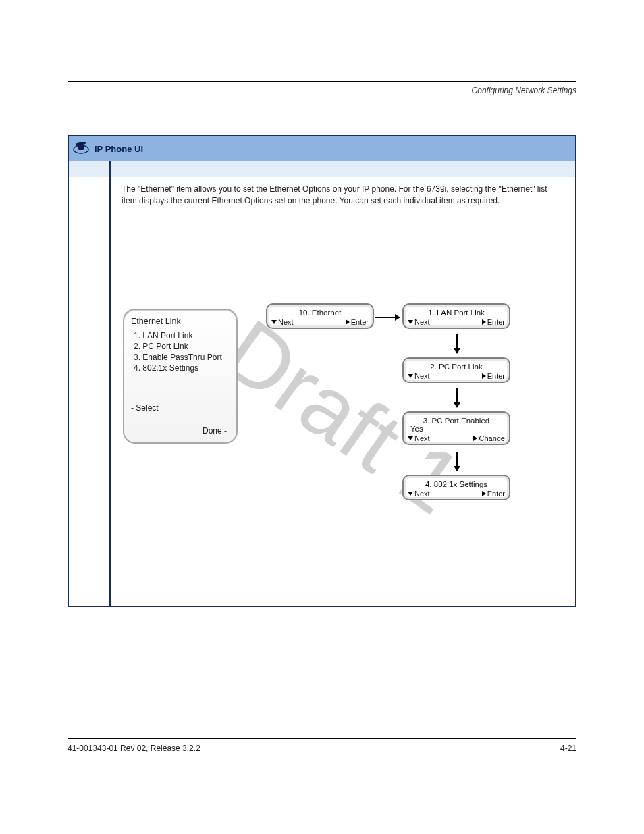 The image size is (644, 834). What do you see at coordinates (182, 357) in the screenshot?
I see `menu-item: 3. Enable PassThru Port` at bounding box center [182, 357].